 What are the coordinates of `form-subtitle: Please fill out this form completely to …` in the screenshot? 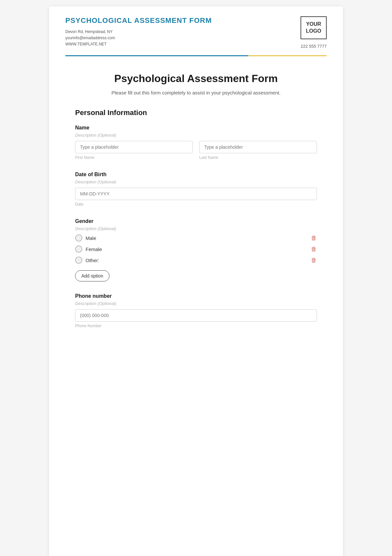 It's located at (196, 93).